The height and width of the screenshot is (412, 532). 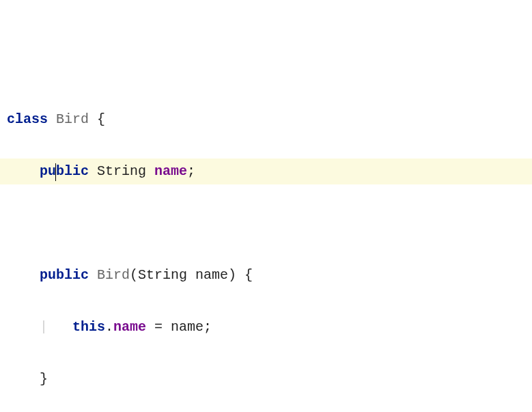 I want to click on brace: }, so click(x=44, y=379).